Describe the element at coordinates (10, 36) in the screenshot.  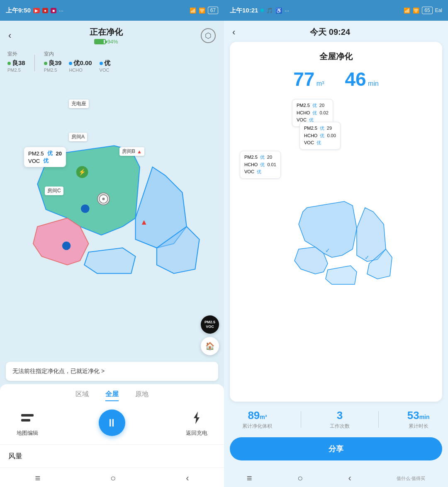
I see `back-button-left: ‹` at that location.